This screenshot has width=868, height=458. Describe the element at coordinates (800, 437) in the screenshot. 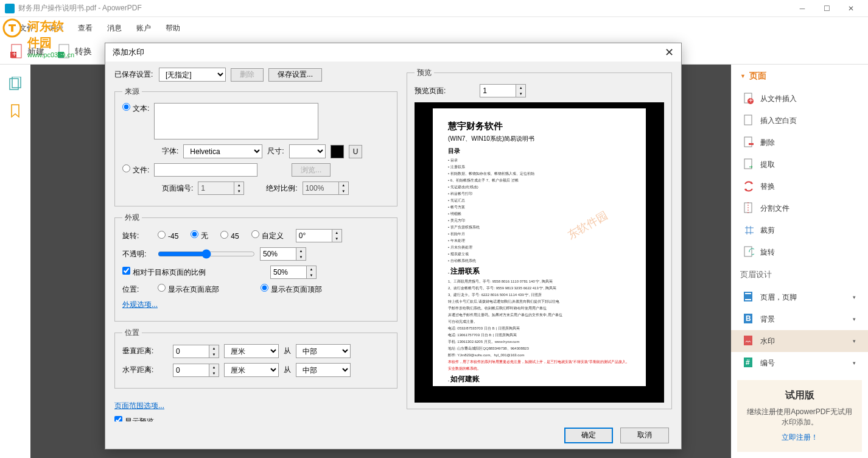

I see `register-link: 立即注册！` at that location.